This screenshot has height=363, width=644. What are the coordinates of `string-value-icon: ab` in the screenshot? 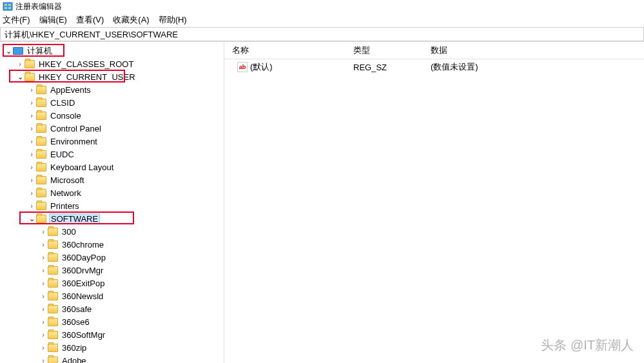 It's located at (242, 67).